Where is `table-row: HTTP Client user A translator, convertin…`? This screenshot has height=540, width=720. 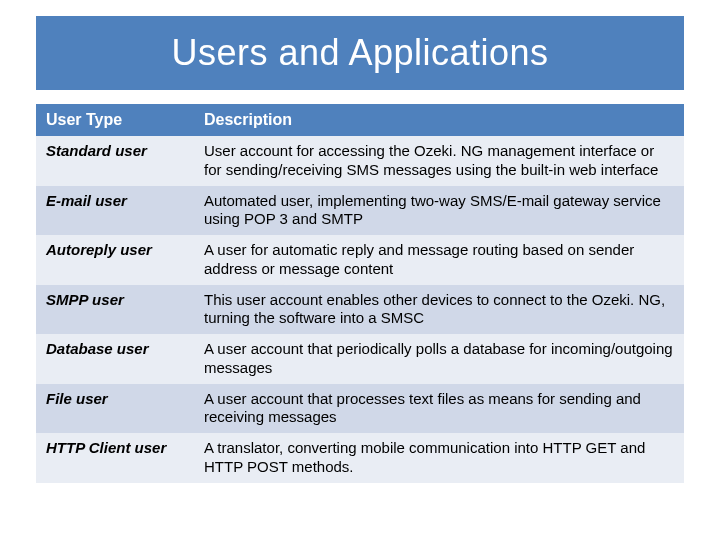 table-row: HTTP Client user A translator, convertin… is located at coordinates (360, 458).